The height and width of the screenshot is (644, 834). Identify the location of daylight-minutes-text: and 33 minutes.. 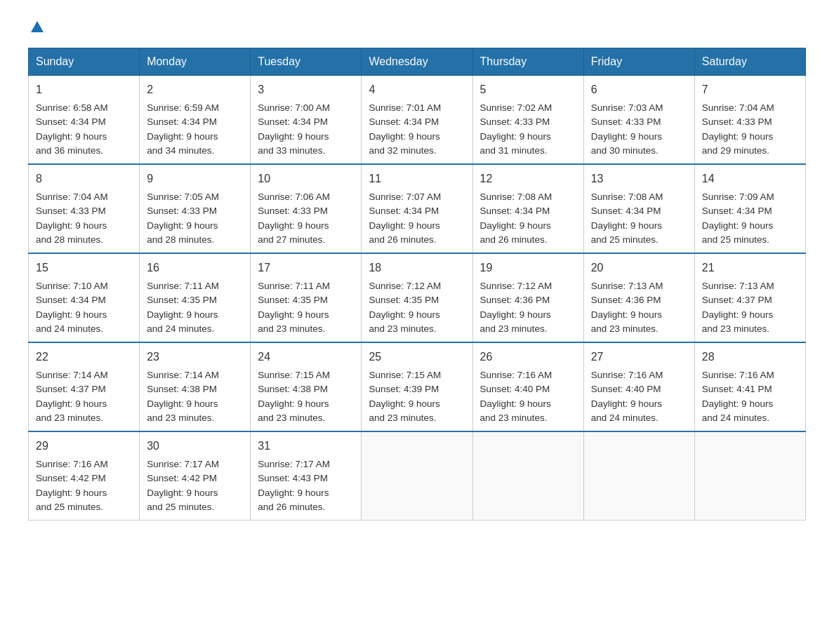
(291, 150).